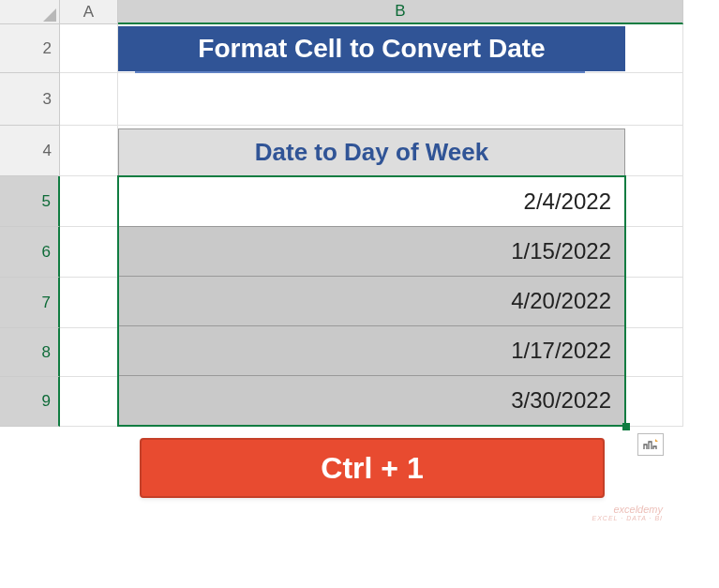 The image size is (719, 588). Describe the element at coordinates (89, 49) in the screenshot. I see `cell-a2` at that location.